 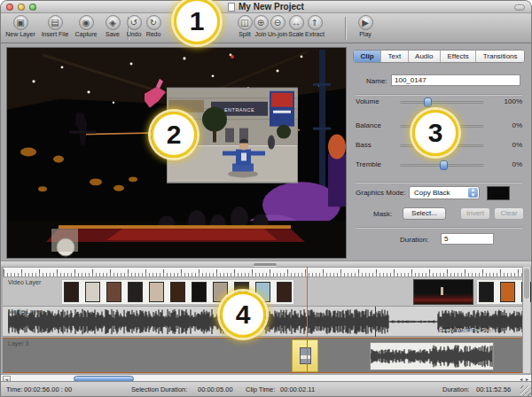 What do you see at coordinates (383, 214) in the screenshot?
I see `mask-label: Mask:` at bounding box center [383, 214].